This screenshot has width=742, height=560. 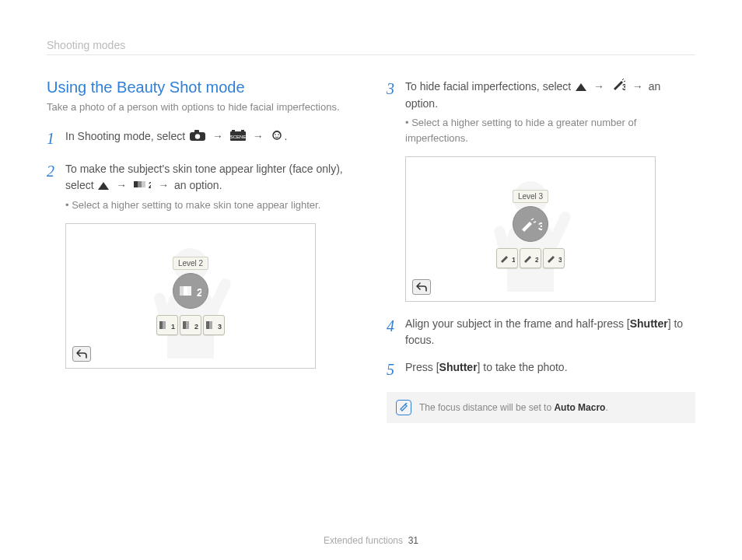 What do you see at coordinates (286, 136) in the screenshot?
I see `step1-end: .` at bounding box center [286, 136].